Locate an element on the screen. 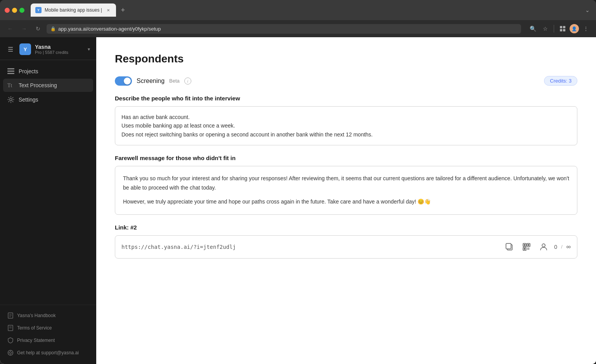 This screenshot has height=364, width=596. minimize-button is located at coordinates (15, 10).